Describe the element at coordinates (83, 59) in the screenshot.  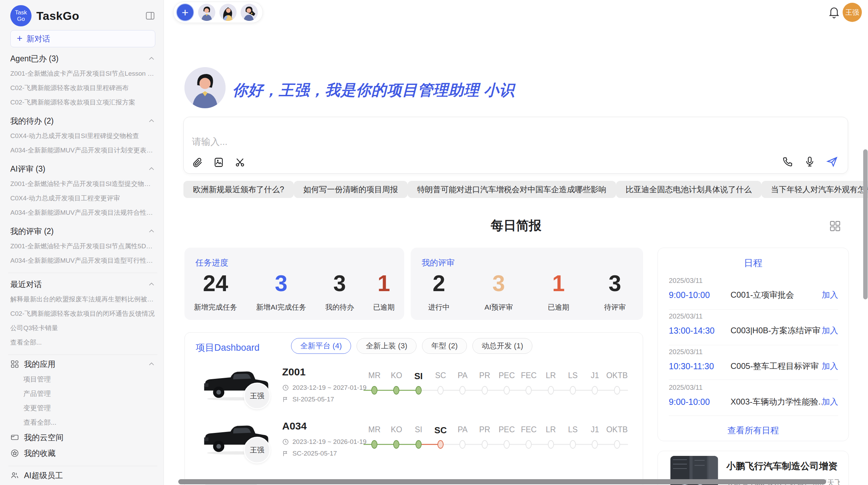
I see `section-header-agent-done: Agent已办 (3)` at that location.